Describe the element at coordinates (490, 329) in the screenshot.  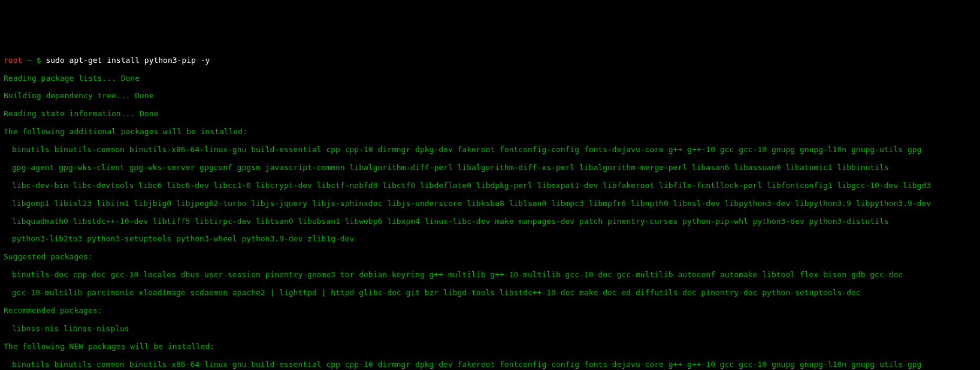
I see `output-line: libnss-nis libnss-nisplus` at that location.